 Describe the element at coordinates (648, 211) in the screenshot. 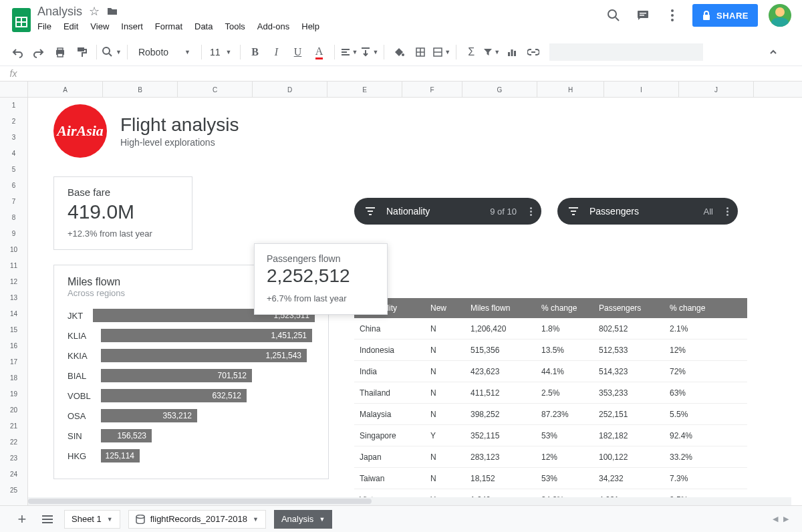

I see `passengers-filter-pill: Passengers All` at that location.